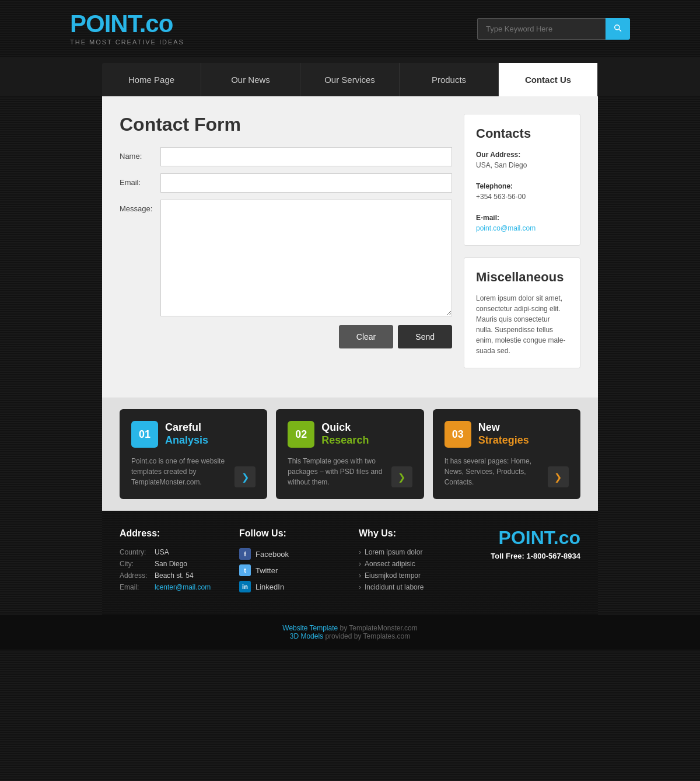 Image resolution: width=700 pixels, height=781 pixels. What do you see at coordinates (522, 165) in the screenshot?
I see `address-val: USA, San Diego` at bounding box center [522, 165].